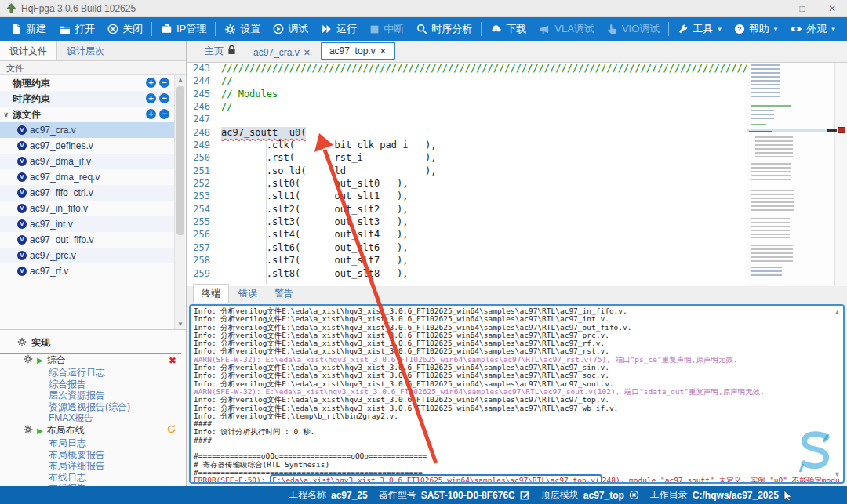 The height and width of the screenshot is (504, 847). I want to click on flow-group-布局布线: ▶布局布线, so click(93, 431).